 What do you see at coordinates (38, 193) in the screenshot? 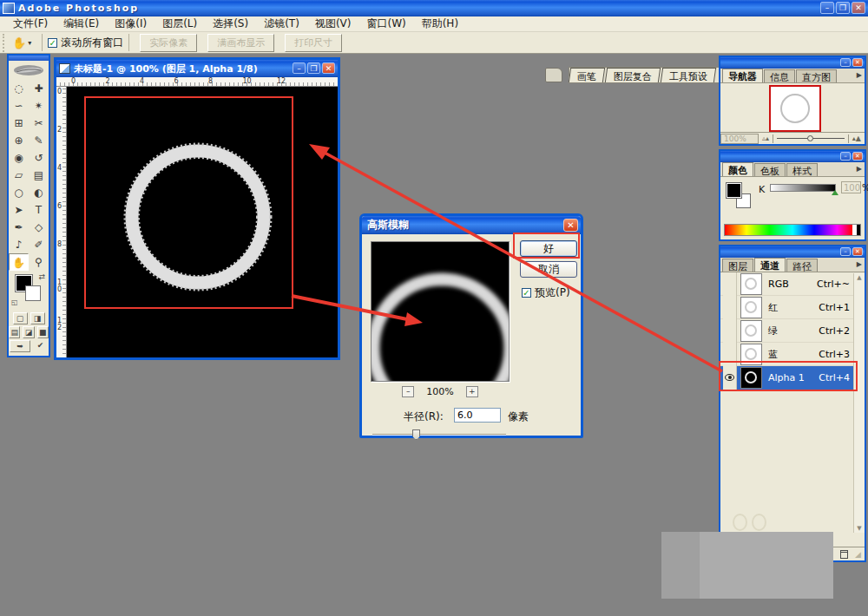
I see `dodge-tool: ◐` at bounding box center [38, 193].